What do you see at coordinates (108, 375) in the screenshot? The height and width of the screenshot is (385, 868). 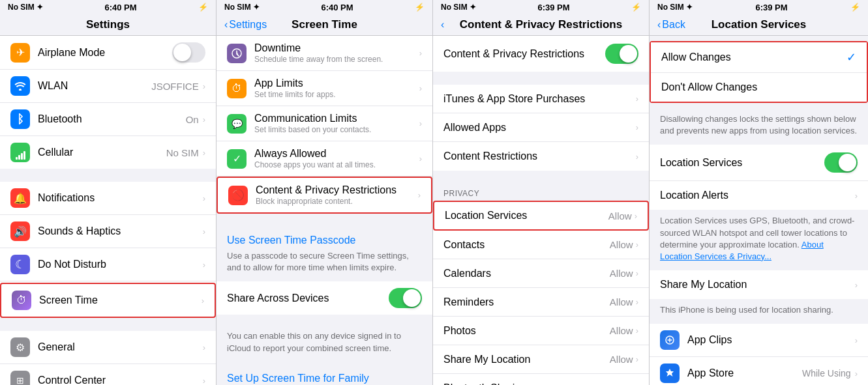 I see `row-control: ⊞ Control Center ›` at bounding box center [108, 375].